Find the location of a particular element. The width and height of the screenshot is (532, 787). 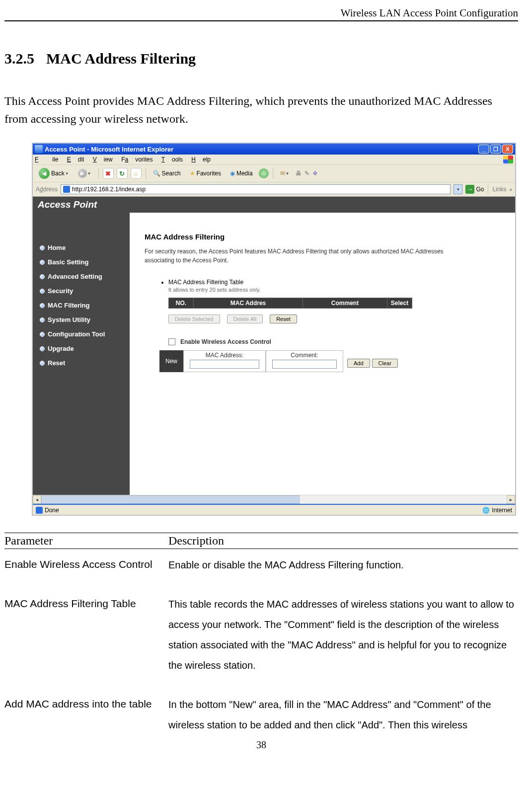

param-name: MAC Address Filtering Table is located at coordinates (86, 635).